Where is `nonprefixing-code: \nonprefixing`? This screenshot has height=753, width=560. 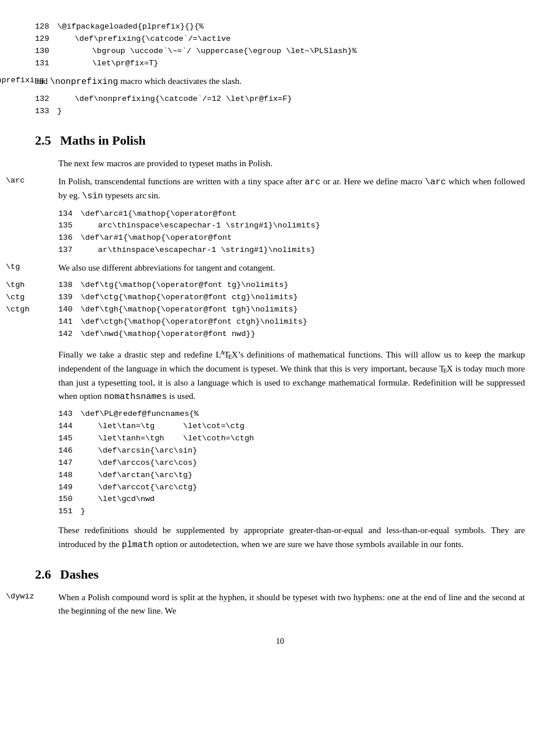
nonprefixing-code: \nonprefixing is located at coordinates (84, 82).